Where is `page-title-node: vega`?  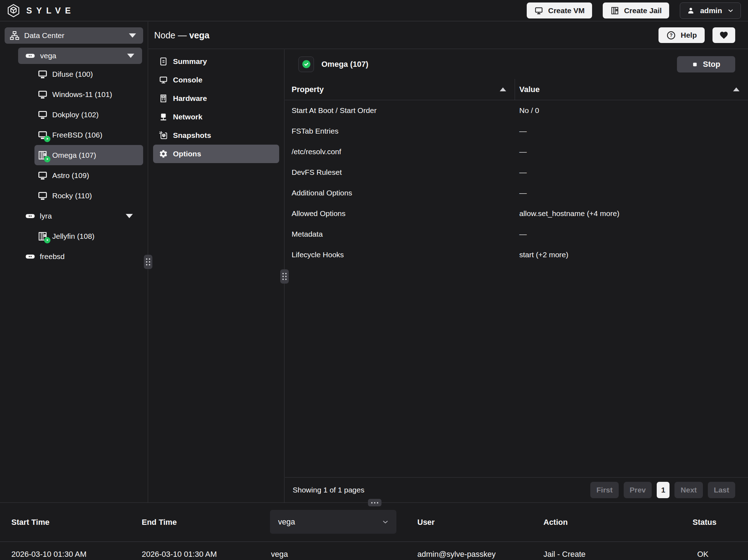
page-title-node: vega is located at coordinates (200, 35).